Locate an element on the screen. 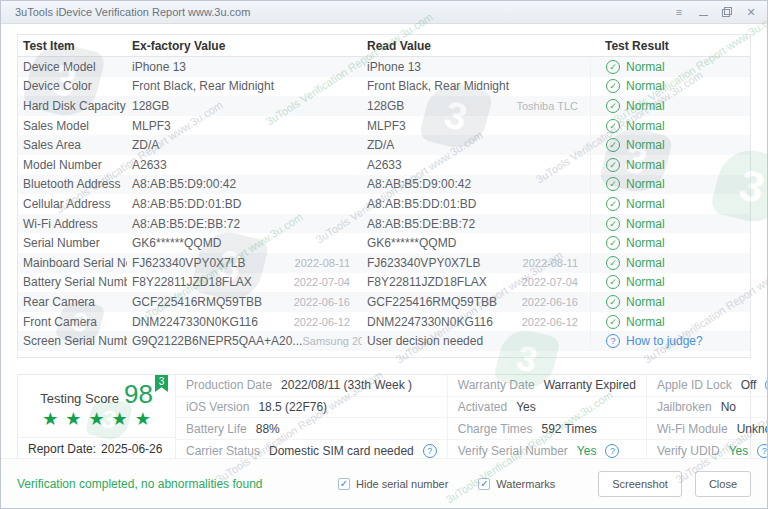 This screenshot has width=768, height=509. detail-label: Production Date is located at coordinates (229, 385).